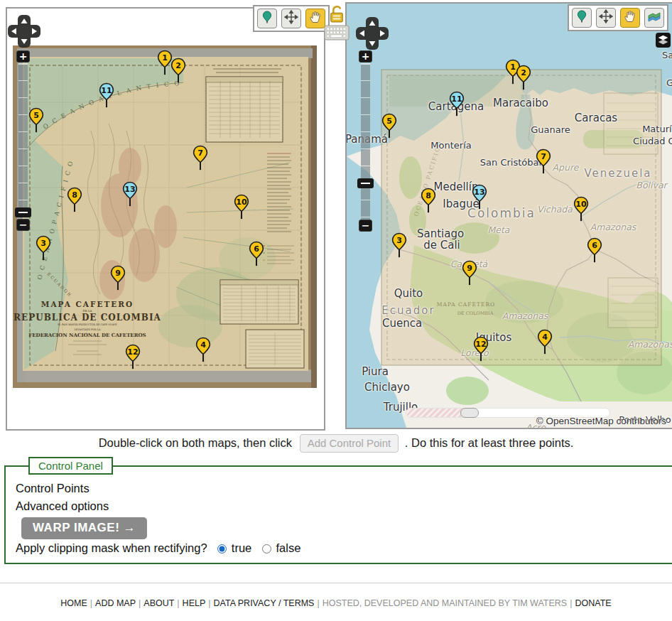 The image size is (672, 621). Describe the element at coordinates (442, 245) in the screenshot. I see `map-place-label: de Cali` at that location.